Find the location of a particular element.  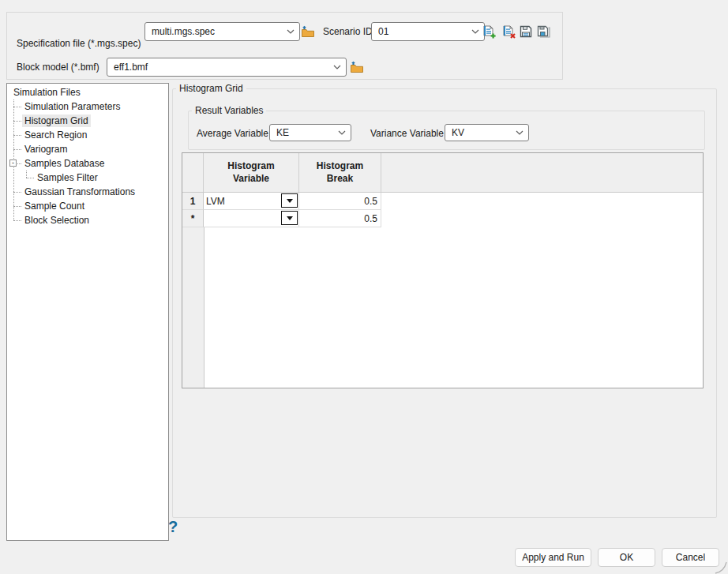

tree-item-label: Samples Database is located at coordinates (65, 163).